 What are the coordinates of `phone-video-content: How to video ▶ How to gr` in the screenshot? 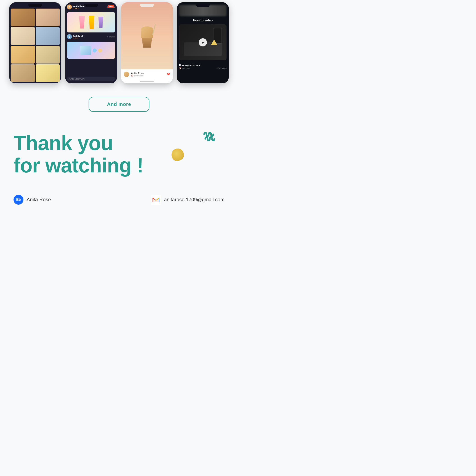 It's located at (203, 43).